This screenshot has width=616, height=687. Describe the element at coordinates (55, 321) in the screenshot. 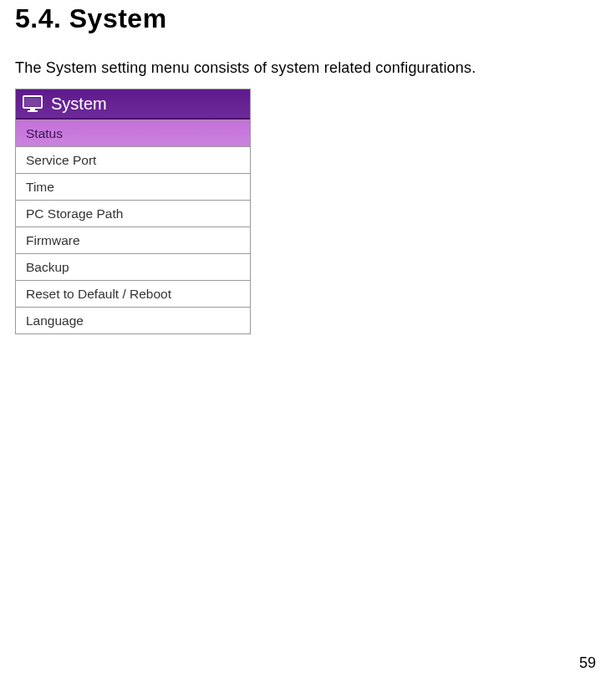

I see `menu-item-label: Language` at that location.